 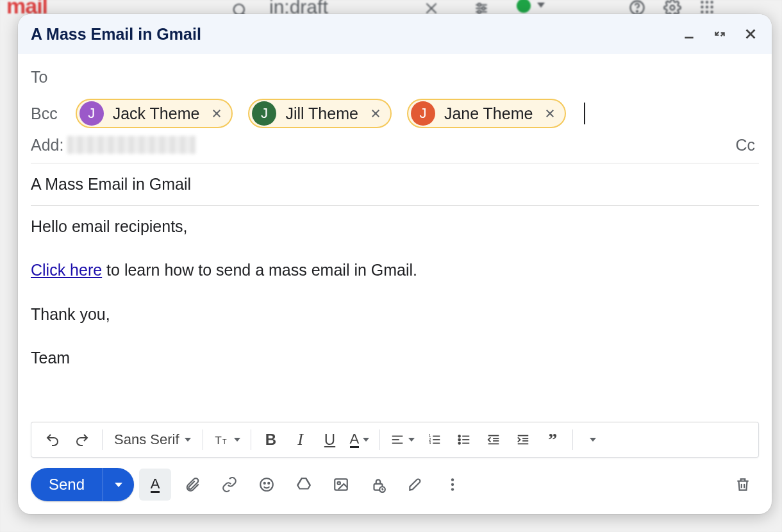 What do you see at coordinates (260, 270) in the screenshot?
I see `body-link-after: to learn how to send a mass email in Gma…` at bounding box center [260, 270].